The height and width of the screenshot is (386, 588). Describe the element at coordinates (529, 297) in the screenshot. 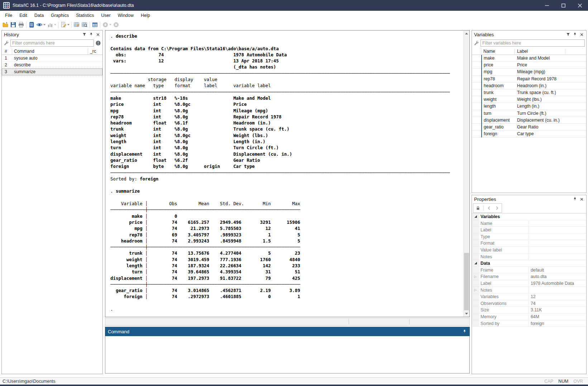

I see `property-row-variables: Variables12` at that location.